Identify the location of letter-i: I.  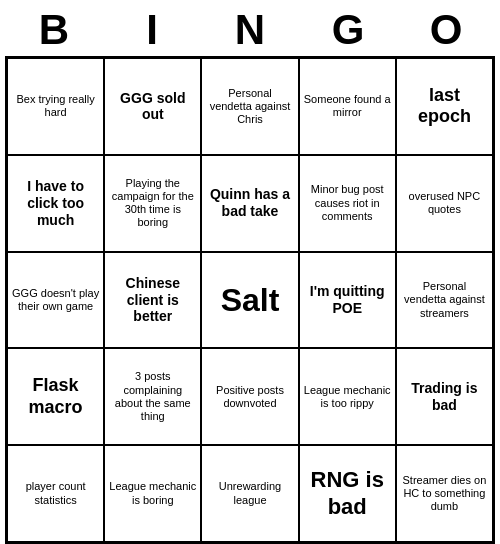
(152, 30).